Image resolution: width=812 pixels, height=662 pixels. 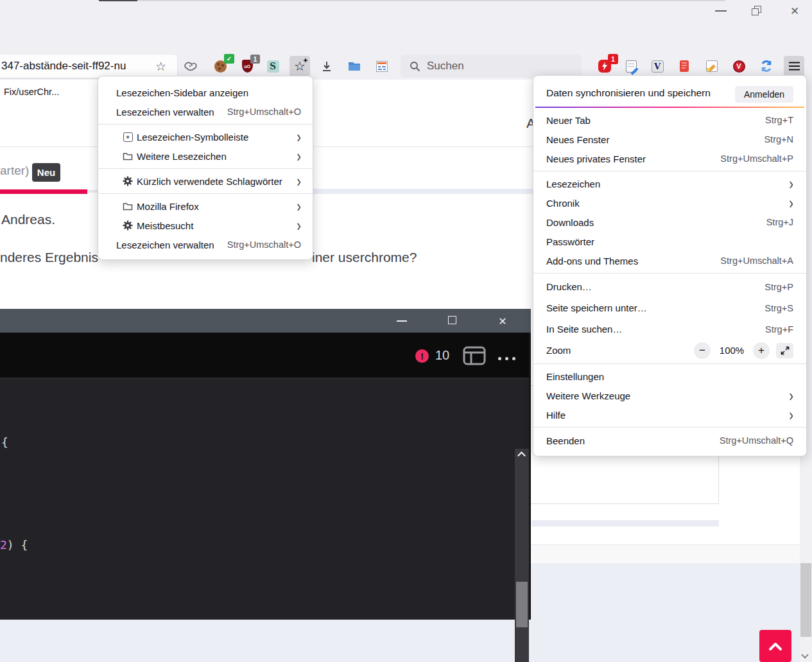 I want to click on app-menu-button, so click(x=794, y=66).